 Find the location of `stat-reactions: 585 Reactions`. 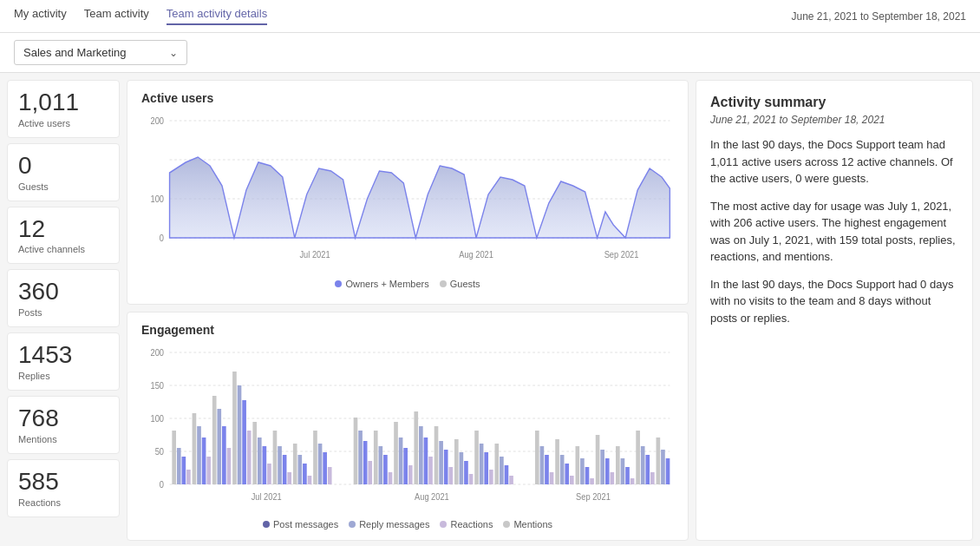

stat-reactions: 585 Reactions is located at coordinates (63, 488).